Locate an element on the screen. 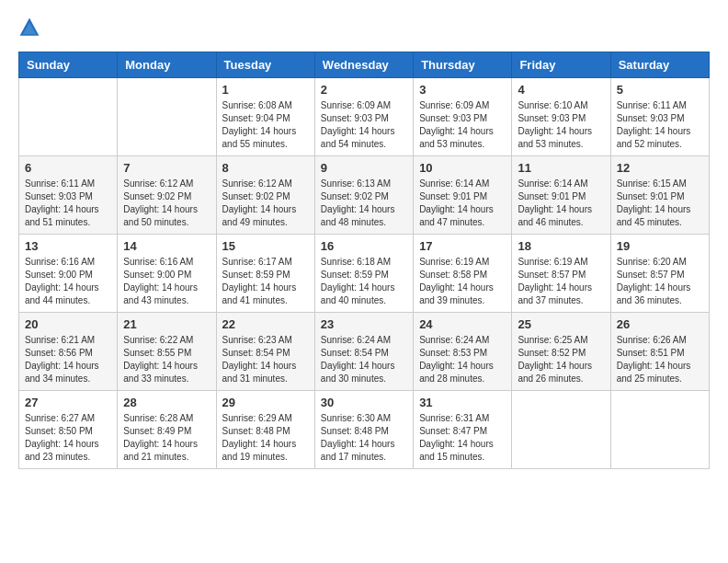 This screenshot has height=563, width=728. day-info: Sunrise: 6:13 AM Sunset: 9:02 PM Dayligh… is located at coordinates (364, 203).